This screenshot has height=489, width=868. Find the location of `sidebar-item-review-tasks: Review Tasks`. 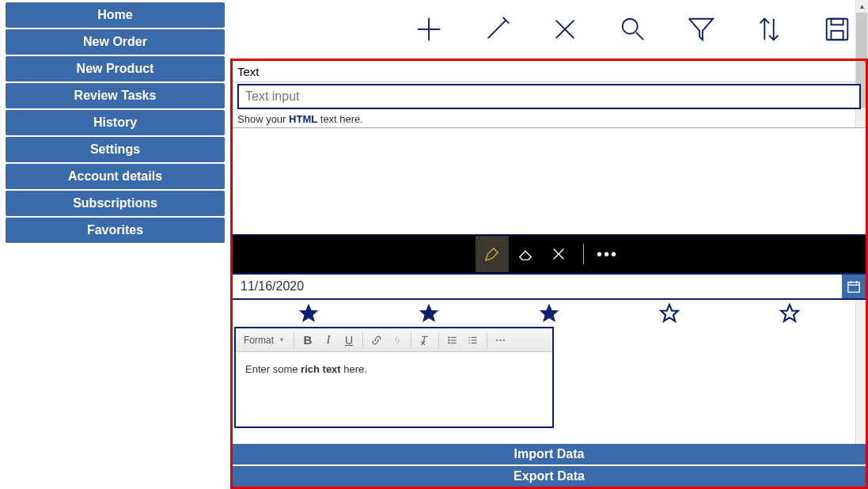

sidebar-item-review-tasks: Review Tasks is located at coordinates (116, 96).